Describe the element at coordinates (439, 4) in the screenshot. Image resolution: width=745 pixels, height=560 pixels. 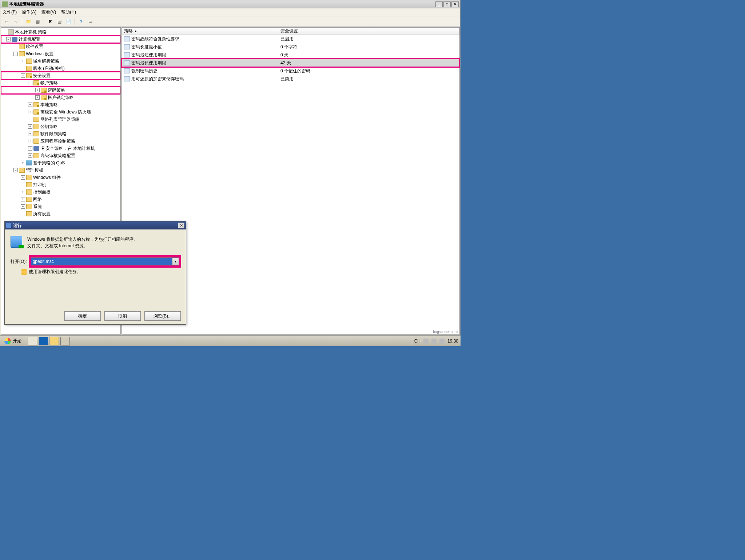
I see `minimize-button: _` at that location.